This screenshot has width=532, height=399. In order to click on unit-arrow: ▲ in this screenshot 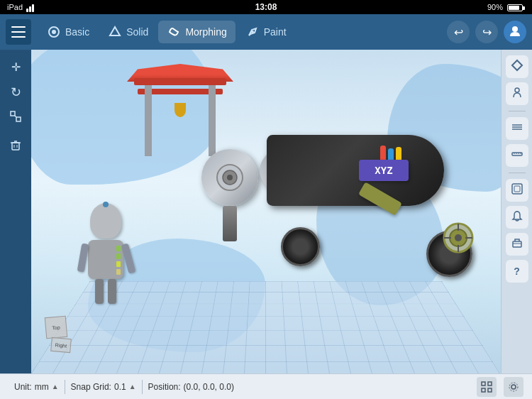, I will do `click(55, 386)`.